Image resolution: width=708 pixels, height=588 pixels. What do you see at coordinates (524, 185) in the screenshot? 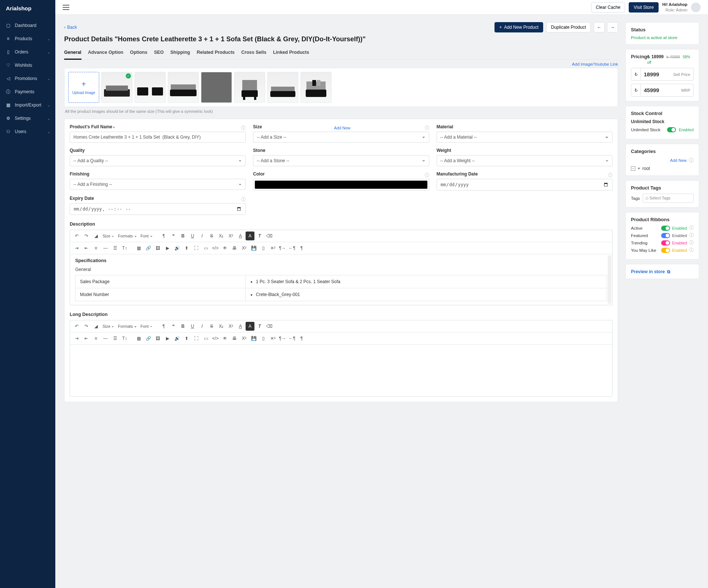
I see `mfg-date-input` at bounding box center [524, 185].